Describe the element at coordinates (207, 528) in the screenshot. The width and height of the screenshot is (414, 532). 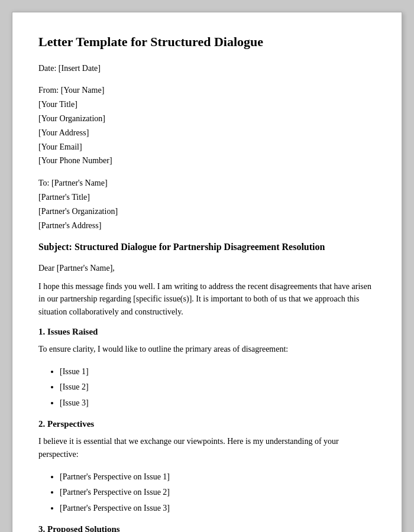
I see `section-3-heading: 3. Proposed Solutions` at that location.